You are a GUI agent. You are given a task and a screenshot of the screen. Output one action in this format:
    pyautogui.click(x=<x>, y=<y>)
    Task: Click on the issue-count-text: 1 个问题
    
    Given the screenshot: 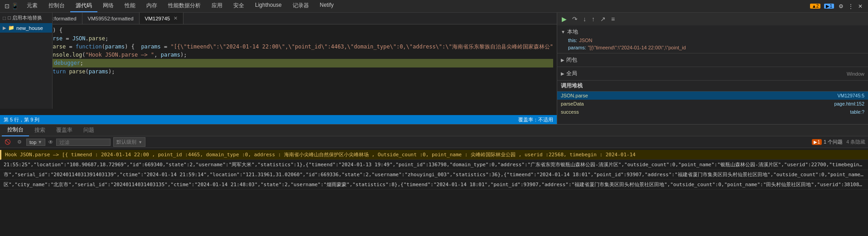 What is the action you would take?
    pyautogui.click(x=833, y=142)
    